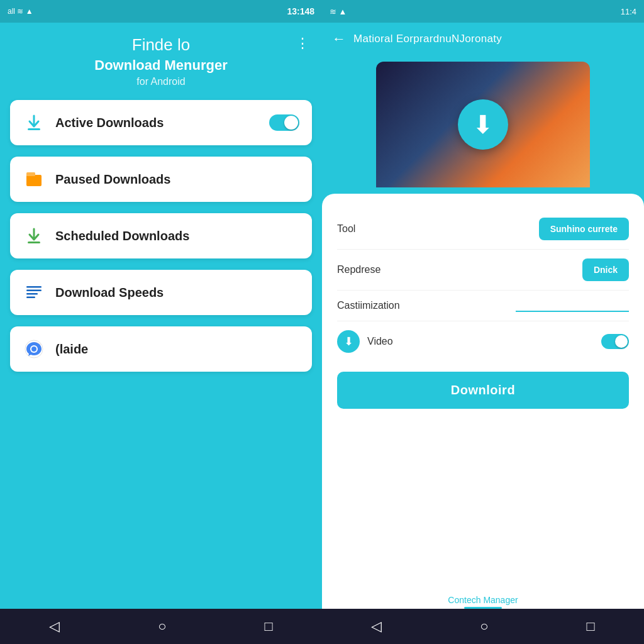 The width and height of the screenshot is (644, 644). Describe the element at coordinates (177, 236) in the screenshot. I see `scheduled-downloads-label: Scheduled Downloads` at that location.